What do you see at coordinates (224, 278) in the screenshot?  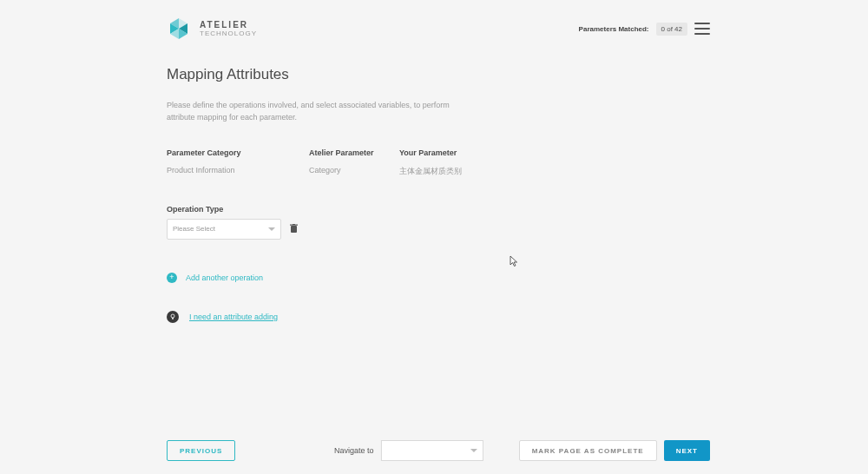 I see `add-operation-link: Add another operation` at bounding box center [224, 278].